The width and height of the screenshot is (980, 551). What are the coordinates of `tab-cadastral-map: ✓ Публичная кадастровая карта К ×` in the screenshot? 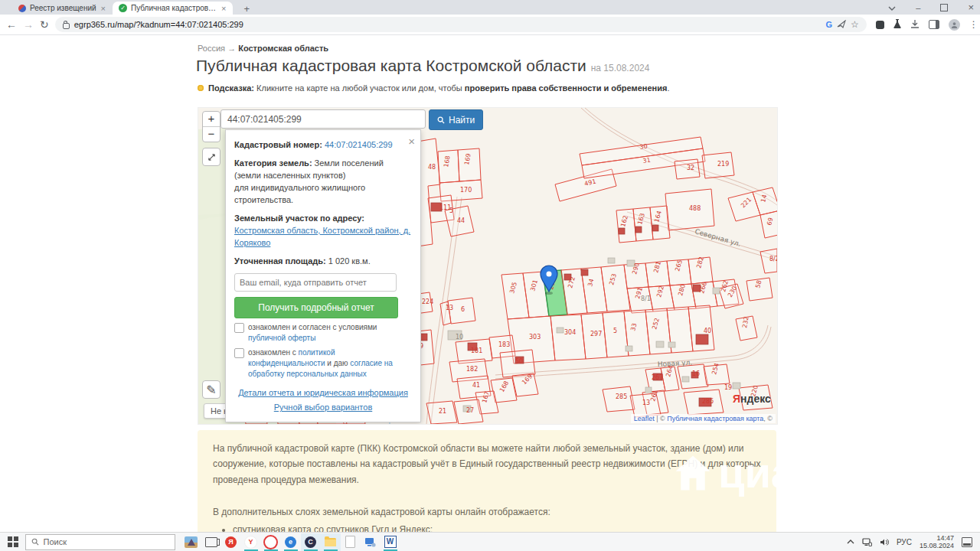 It's located at (173, 8).